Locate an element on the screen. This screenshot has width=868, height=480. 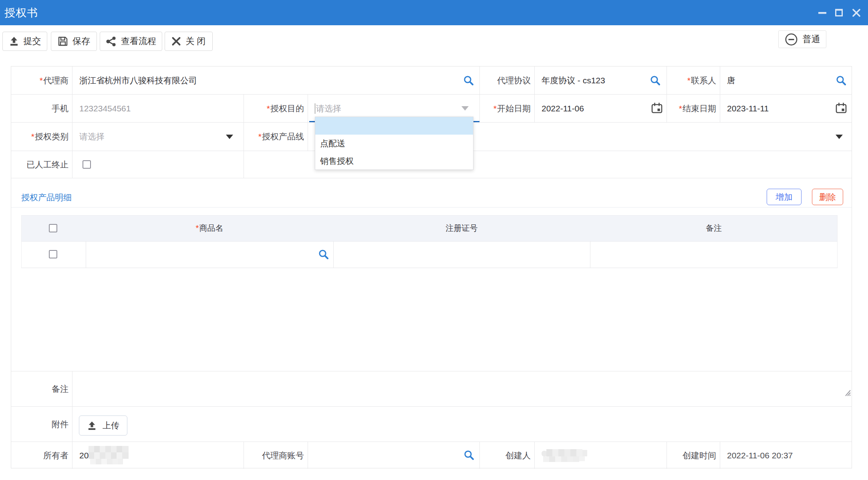
details-section-title: 授权产品明细 is located at coordinates (46, 198).